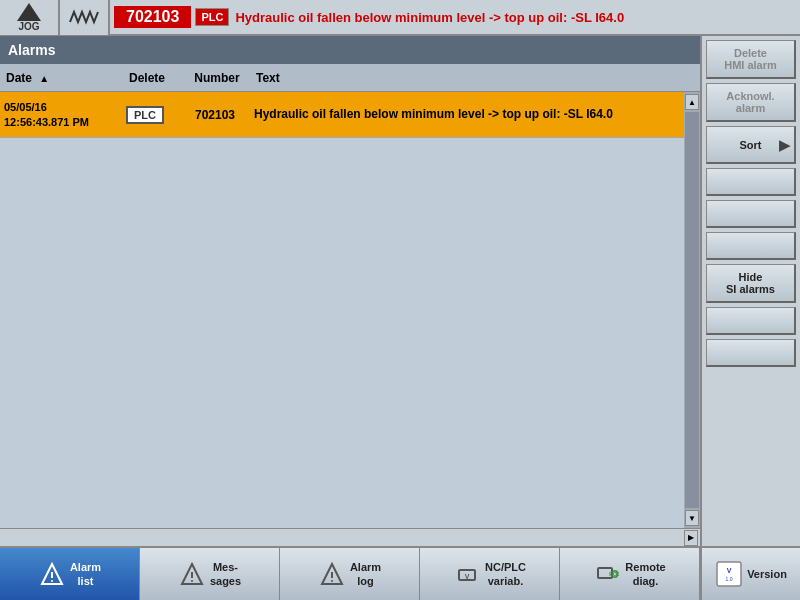 This screenshot has width=800, height=600. Describe the element at coordinates (400, 573) in the screenshot. I see `bottom-nav: Alarmlist Mes-sages Alarmlog V` at that location.